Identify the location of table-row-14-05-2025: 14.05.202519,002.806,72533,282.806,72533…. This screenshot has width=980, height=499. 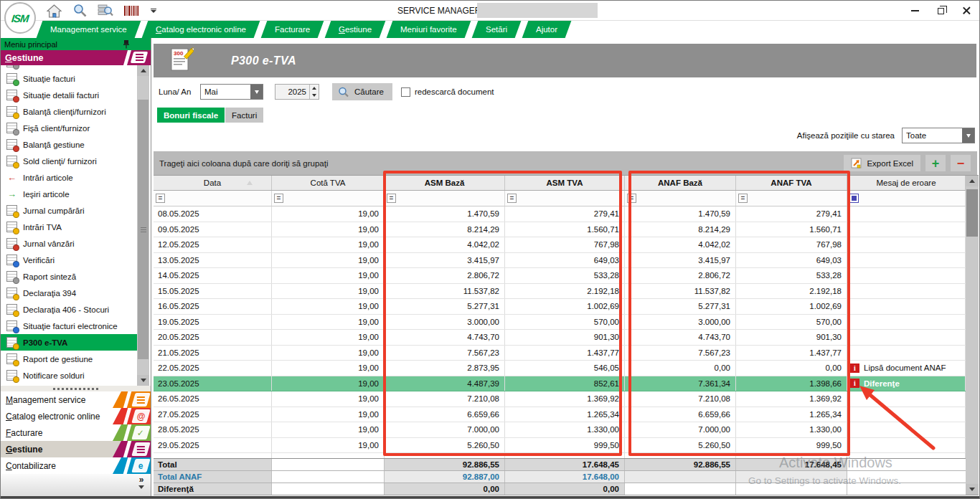
(560, 276).